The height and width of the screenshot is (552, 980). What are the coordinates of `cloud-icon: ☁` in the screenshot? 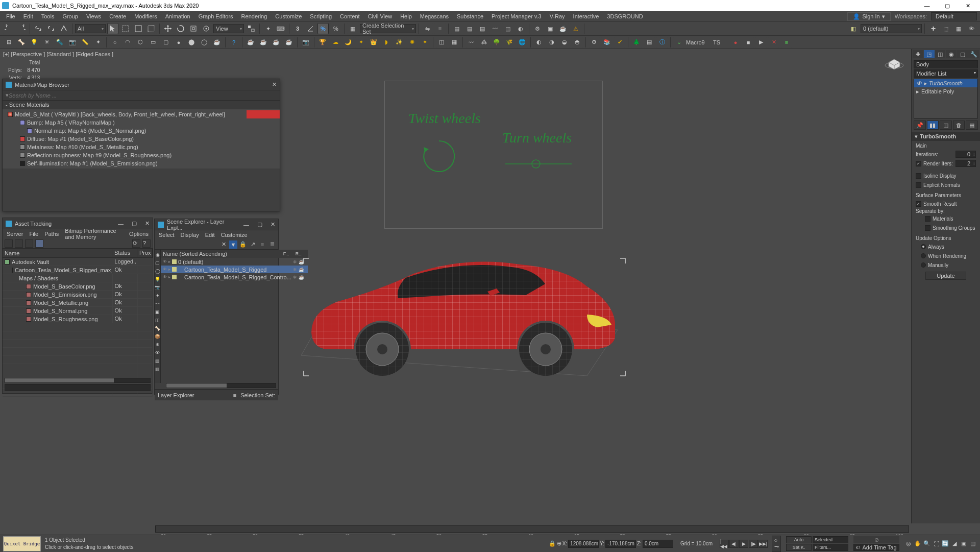 It's located at (335, 42).